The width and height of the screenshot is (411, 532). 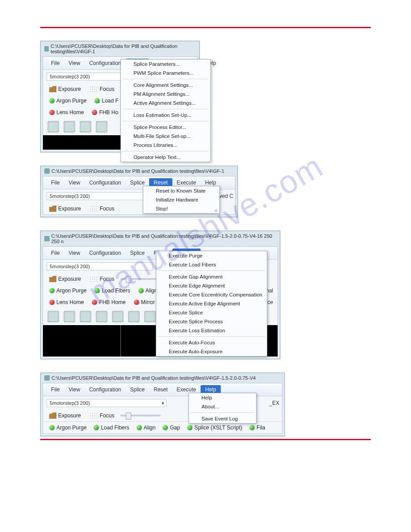 What do you see at coordinates (215, 428) in the screenshot?
I see `splice-script-button: Splice (XSLT Script)` at bounding box center [215, 428].